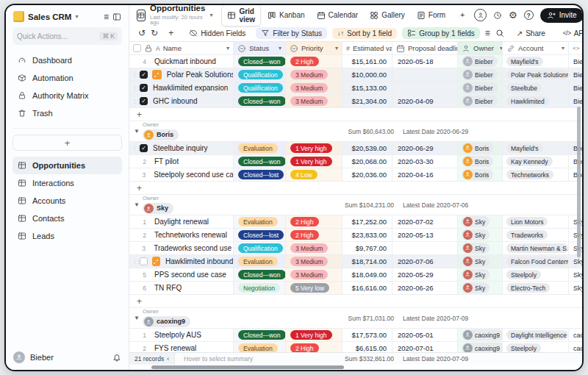 Image resolution: width=588 pixels, height=375 pixels. I want to click on group-button: Group by 1 fields, so click(441, 33).